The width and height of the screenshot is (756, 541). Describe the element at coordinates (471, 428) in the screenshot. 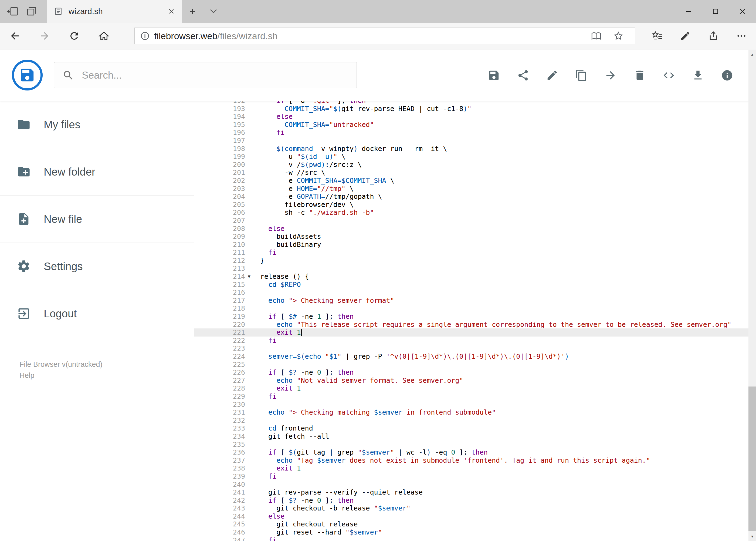

I see `code-line-233: 233 cd frontend` at that location.